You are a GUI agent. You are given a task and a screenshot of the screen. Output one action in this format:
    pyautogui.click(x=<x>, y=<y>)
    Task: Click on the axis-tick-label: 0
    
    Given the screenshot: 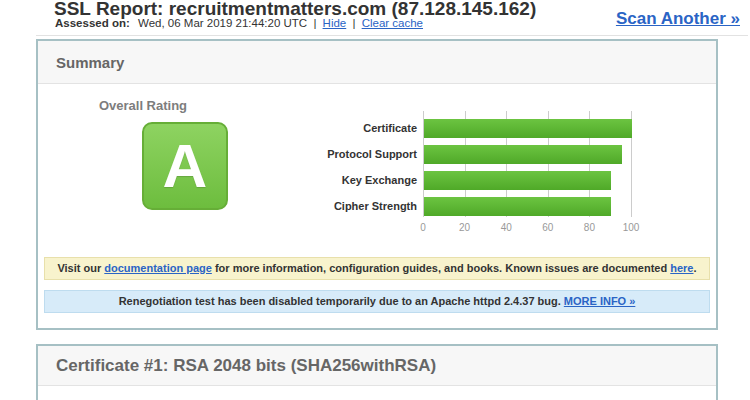 What is the action you would take?
    pyautogui.click(x=423, y=228)
    